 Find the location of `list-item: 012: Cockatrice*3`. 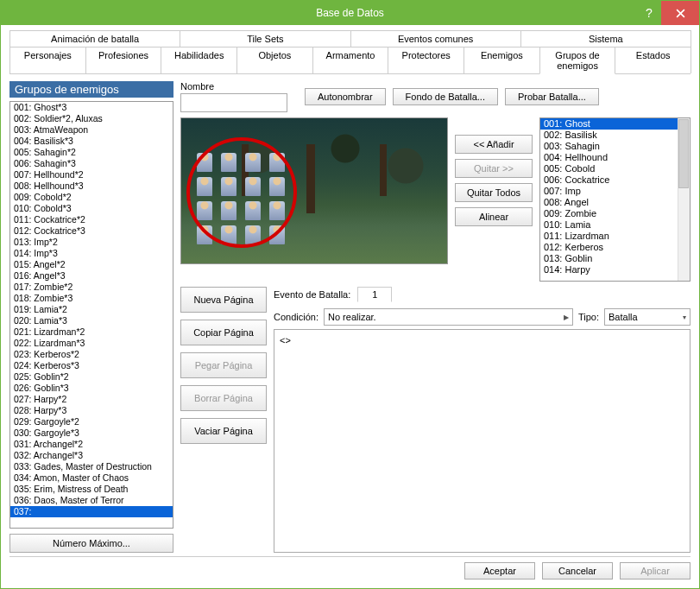

list-item: 012: Cockatrice*3 is located at coordinates (91, 231).